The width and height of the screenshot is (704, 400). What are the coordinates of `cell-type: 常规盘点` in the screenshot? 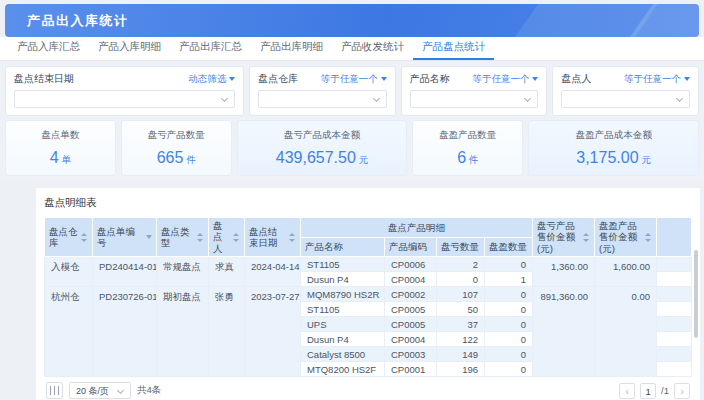 It's located at (183, 272).